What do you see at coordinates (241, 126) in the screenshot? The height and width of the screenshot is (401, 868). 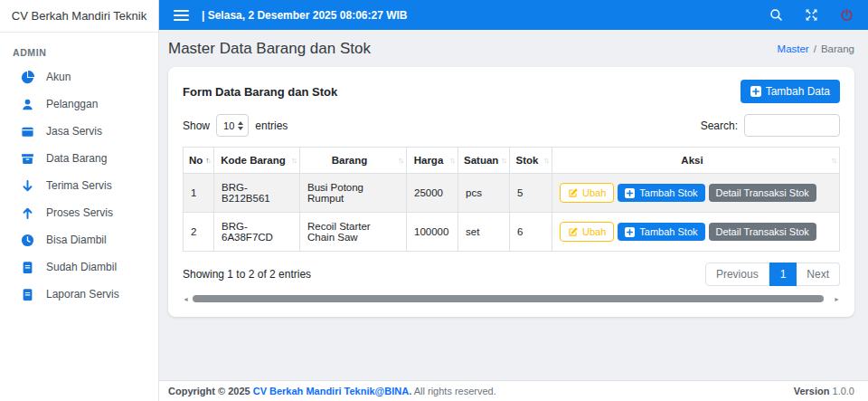 I see `select-spinner-icon` at bounding box center [241, 126].